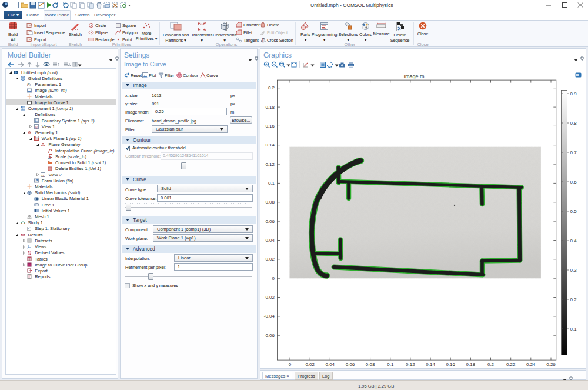  I want to click on svg-text: Pi, so click(29, 85).